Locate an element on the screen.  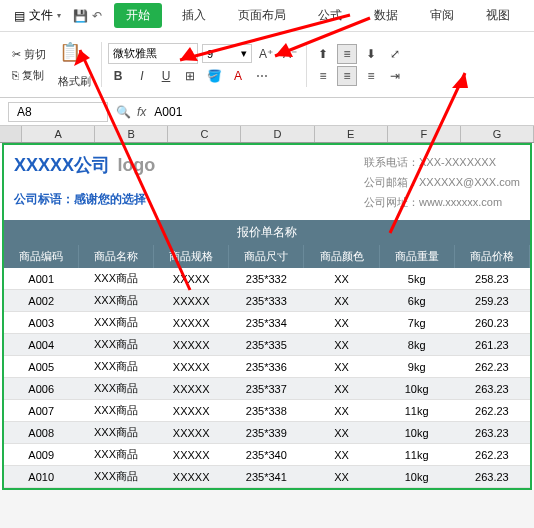
table-cell: 235*336 is located at coordinates (266, 367).